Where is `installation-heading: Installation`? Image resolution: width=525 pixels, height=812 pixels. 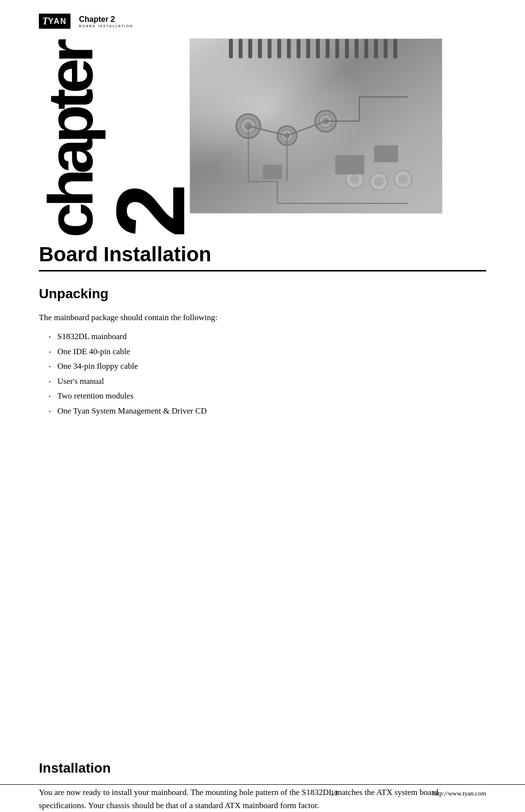 installation-heading: Installation is located at coordinates (262, 768).